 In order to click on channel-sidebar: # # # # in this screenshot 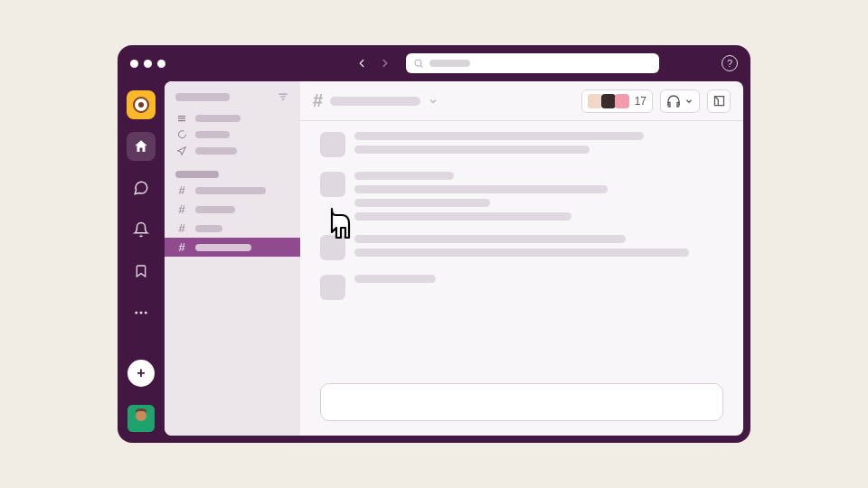, I will do `click(232, 258)`.